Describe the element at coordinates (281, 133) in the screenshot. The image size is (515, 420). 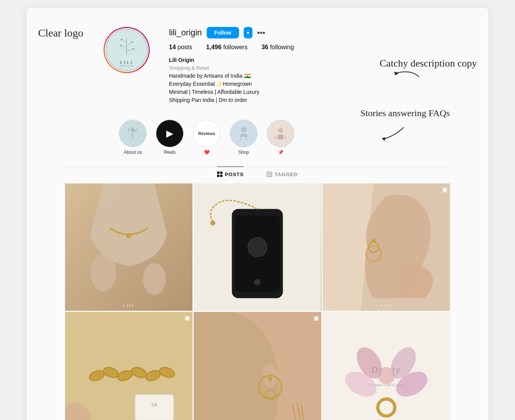
I see `highlight-faq-circle` at that location.